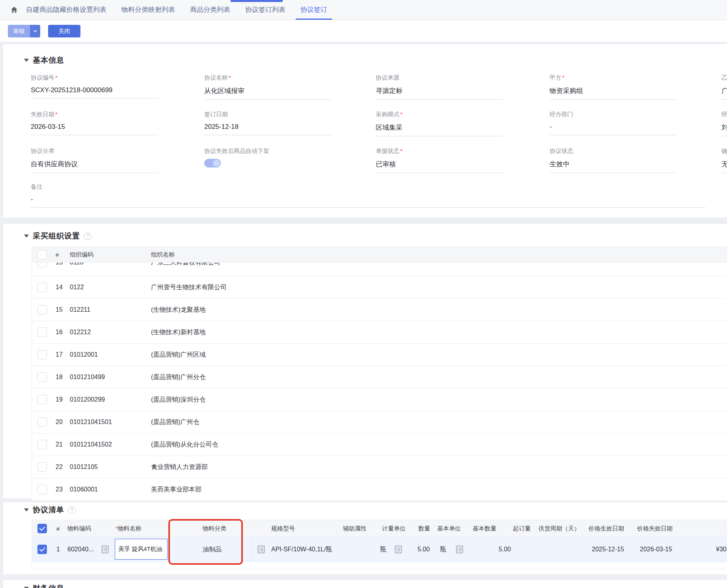 Image resolution: width=727 pixels, height=588 pixels. What do you see at coordinates (724, 87) in the screenshot?
I see `field-party-b-clipped: 乙 广` at bounding box center [724, 87].